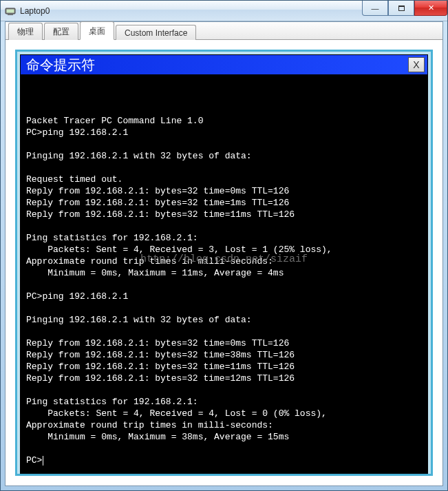 This screenshot has height=491, width=448. I want to click on watermark-text: http://blog.csdn.net/sizaif, so click(224, 259).